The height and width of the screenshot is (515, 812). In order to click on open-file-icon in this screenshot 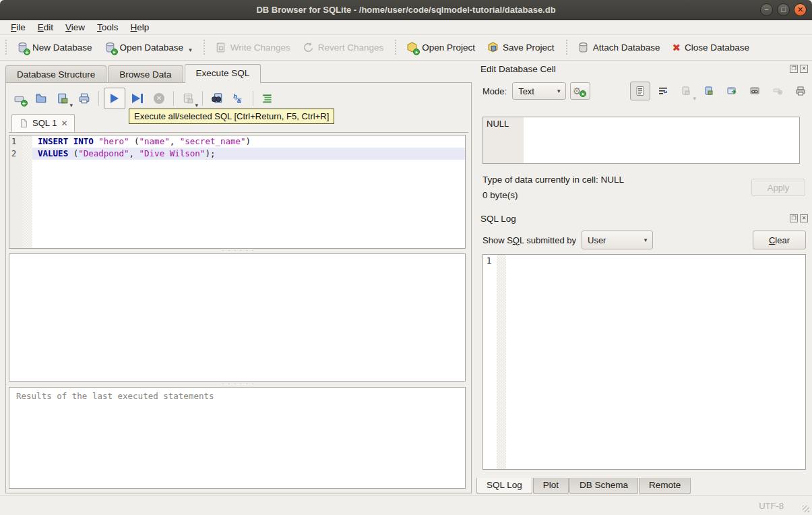, I will do `click(41, 98)`.